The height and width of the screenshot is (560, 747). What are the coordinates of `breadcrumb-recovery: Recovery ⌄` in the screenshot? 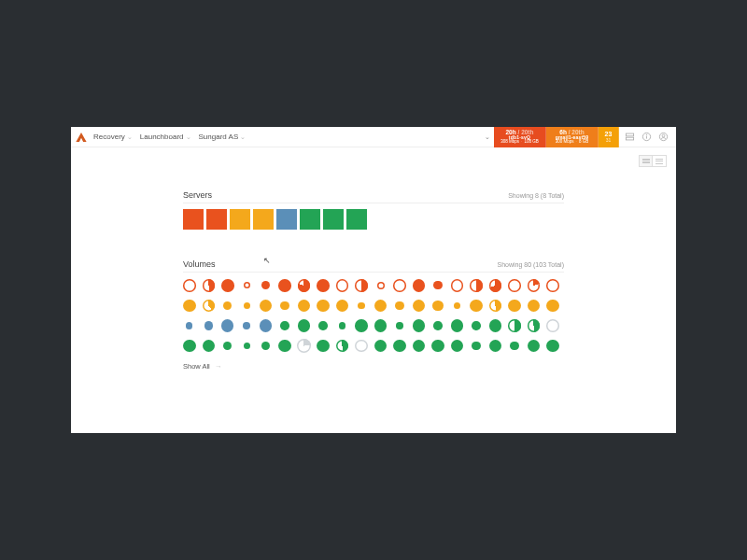 It's located at (113, 136).